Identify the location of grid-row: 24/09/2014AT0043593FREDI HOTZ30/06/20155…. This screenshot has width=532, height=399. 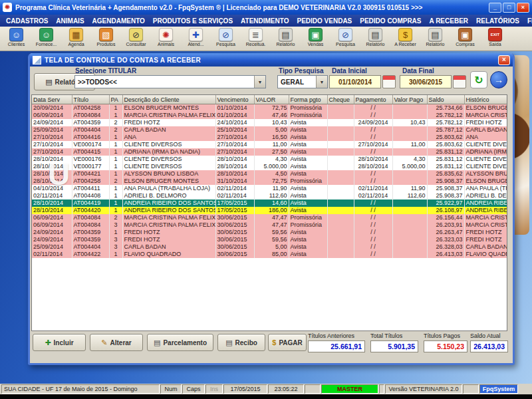
(269, 239).